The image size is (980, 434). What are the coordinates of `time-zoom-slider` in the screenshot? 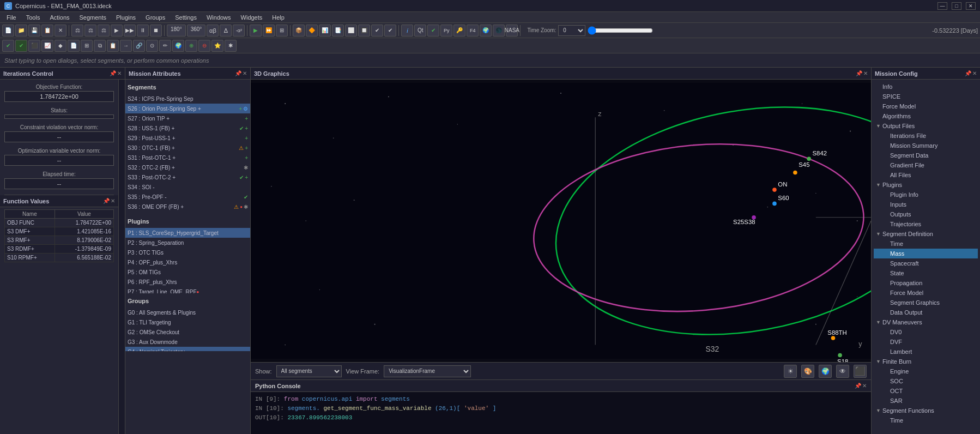 It's located at (620, 31).